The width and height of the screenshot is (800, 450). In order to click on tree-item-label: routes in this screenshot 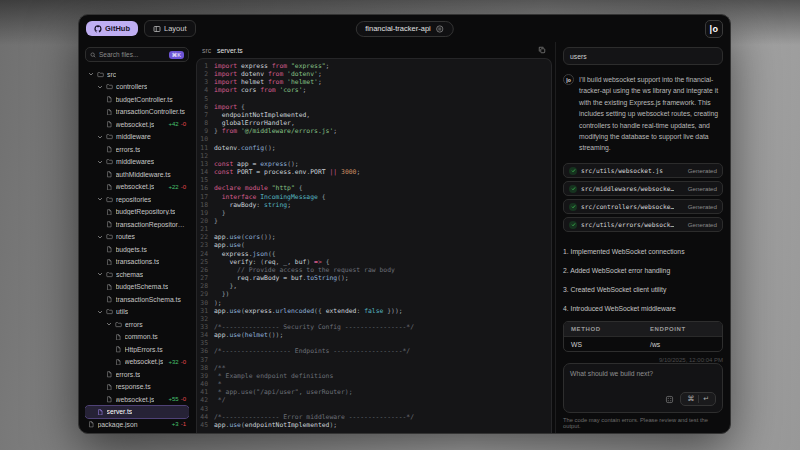, I will do `click(126, 236)`.